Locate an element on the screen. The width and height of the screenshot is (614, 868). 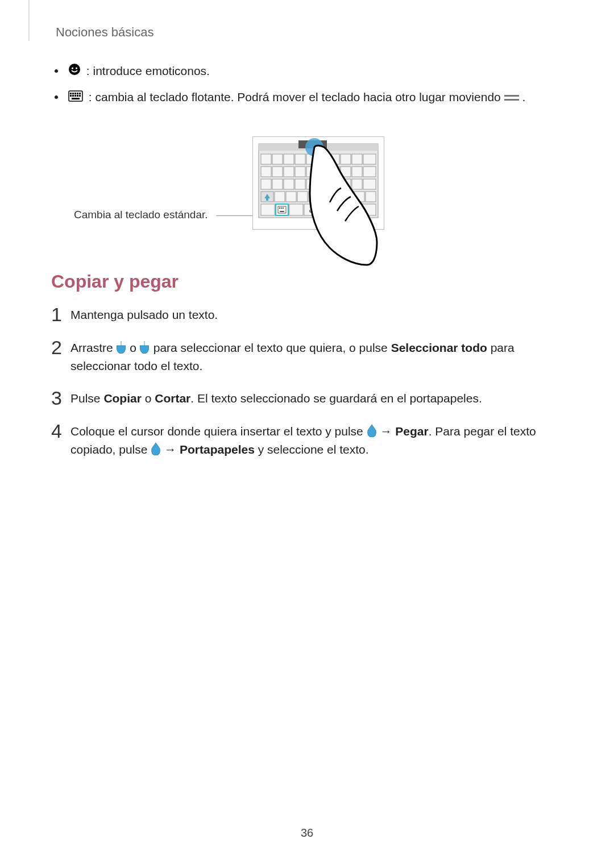
keyboard-figure is located at coordinates (318, 183).